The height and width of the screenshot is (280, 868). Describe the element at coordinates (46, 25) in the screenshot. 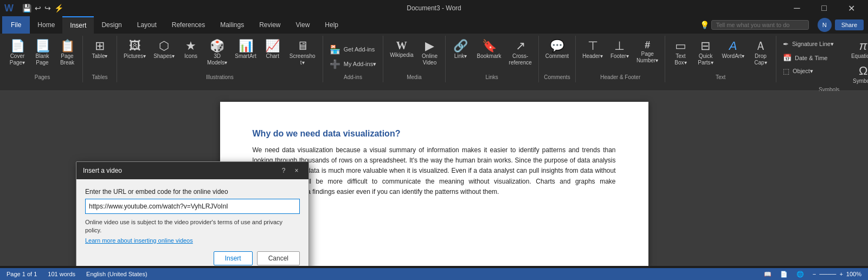

I see `tab-home: Home` at that location.